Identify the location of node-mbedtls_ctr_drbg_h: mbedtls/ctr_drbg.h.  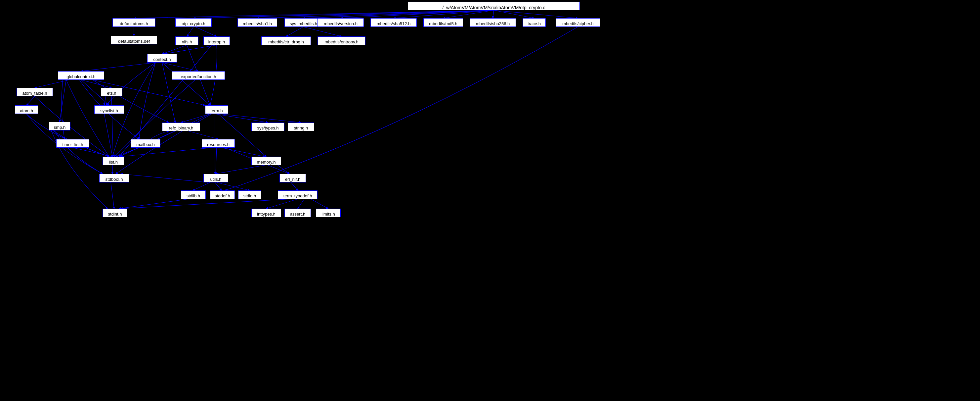
(286, 41).